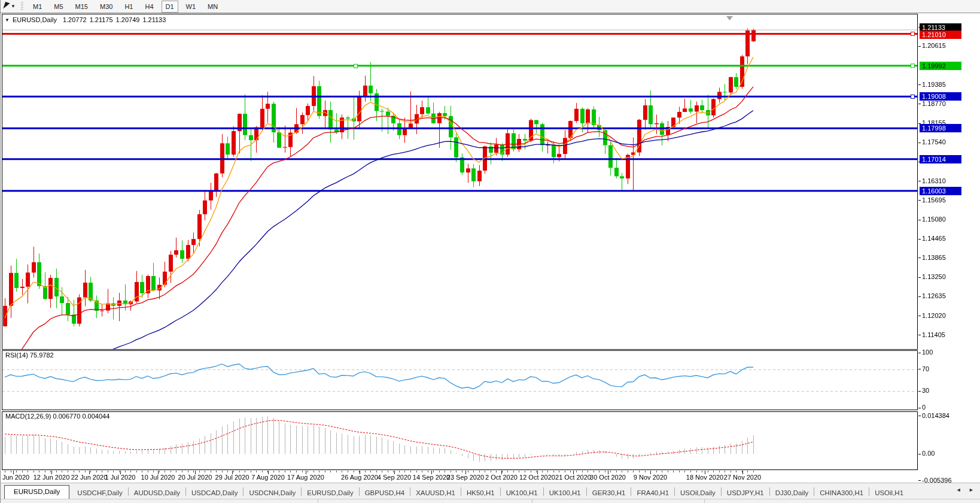 The image size is (980, 503). What do you see at coordinates (650, 477) in the screenshot?
I see `date-label: 9 Nov 2020` at bounding box center [650, 477].